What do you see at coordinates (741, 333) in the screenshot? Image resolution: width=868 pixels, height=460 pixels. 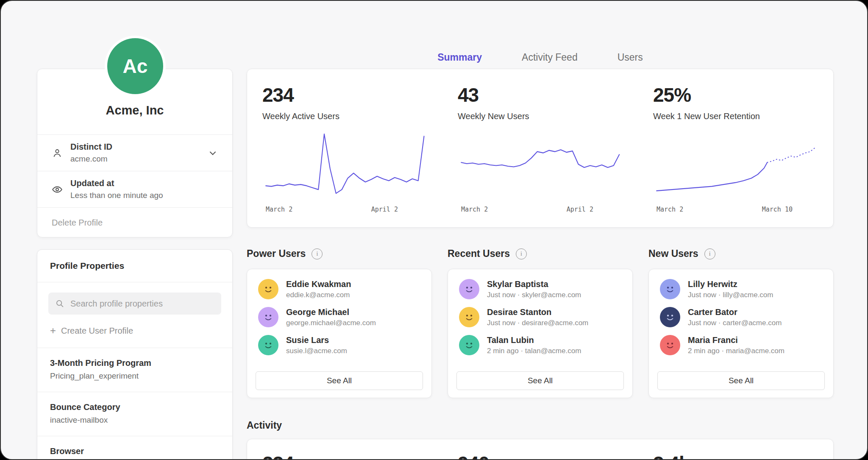 I see `new-users-card: Lilly Herwitz Just now · lilly@acme.com …` at bounding box center [741, 333].